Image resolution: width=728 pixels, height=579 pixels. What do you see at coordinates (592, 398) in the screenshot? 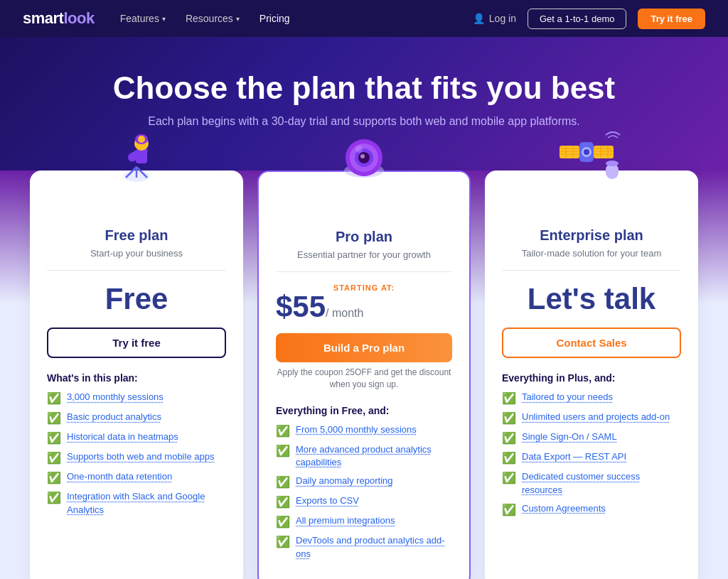
I see `list-item: ✅ Tailored to your needs` at bounding box center [592, 398].